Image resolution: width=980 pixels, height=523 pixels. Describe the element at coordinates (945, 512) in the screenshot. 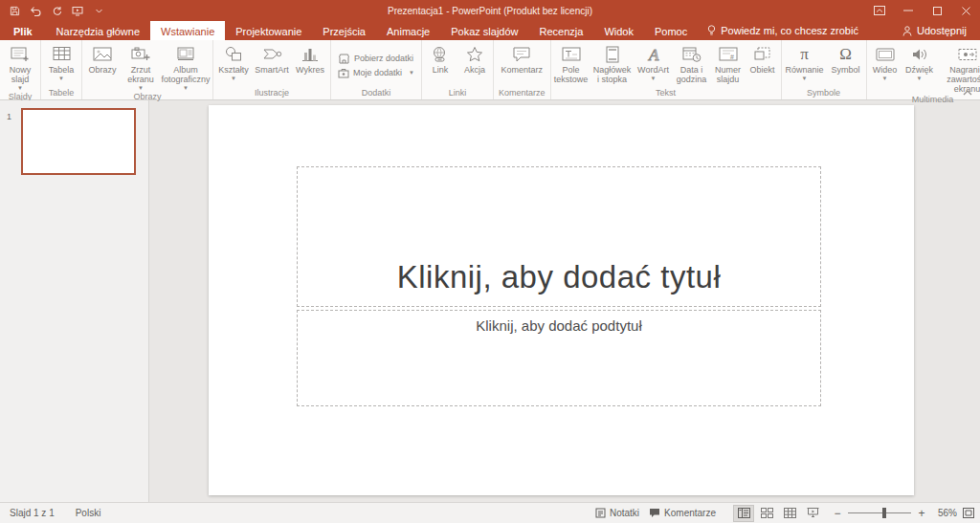

I see `zoom-level: 56%` at that location.